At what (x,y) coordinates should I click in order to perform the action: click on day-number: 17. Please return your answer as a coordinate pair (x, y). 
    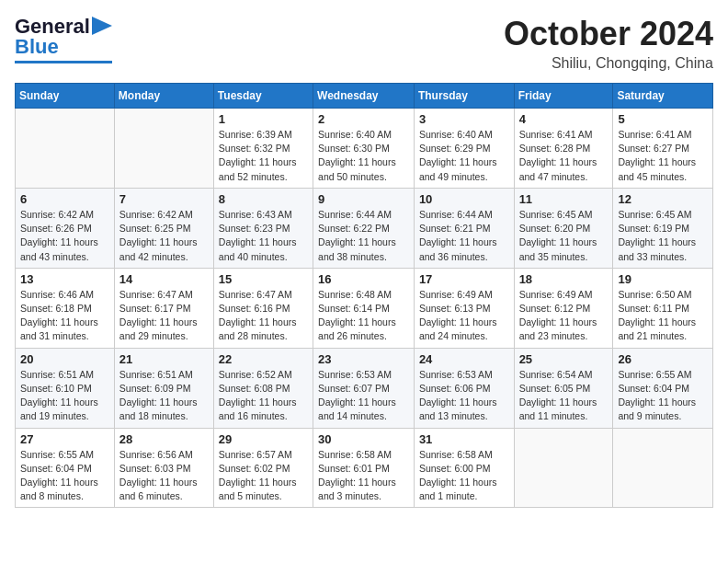
    Looking at the image, I should click on (464, 280).